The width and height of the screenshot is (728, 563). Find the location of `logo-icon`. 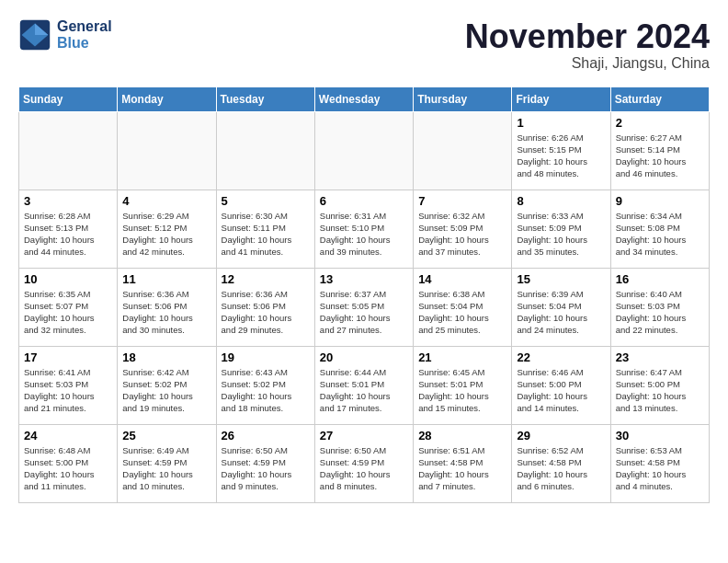

logo-icon is located at coordinates (35, 35).